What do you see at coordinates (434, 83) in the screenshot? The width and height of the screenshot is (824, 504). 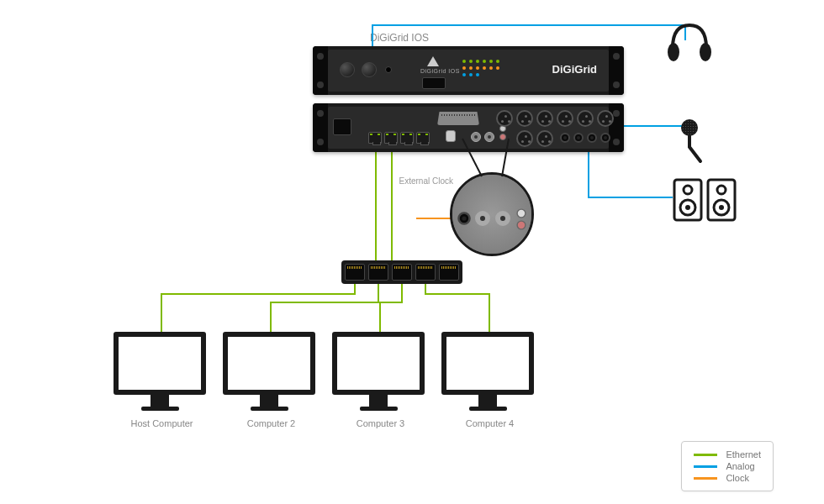 I see `power-button` at bounding box center [434, 83].